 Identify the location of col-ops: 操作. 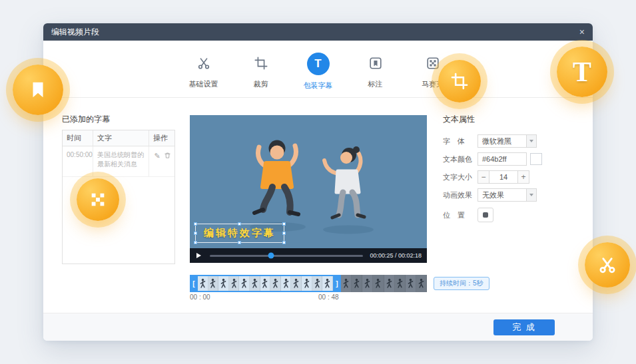
(162, 138).